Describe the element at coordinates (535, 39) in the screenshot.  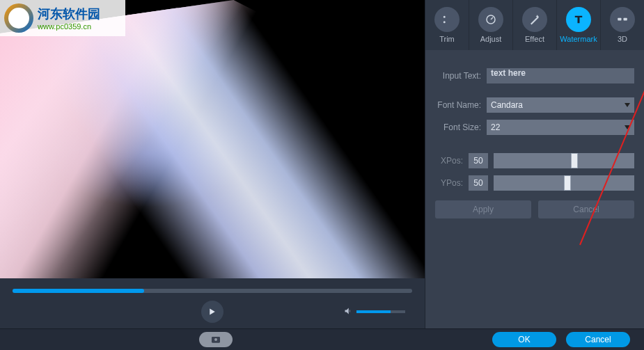
I see `tab-effect-label: Effect` at that location.